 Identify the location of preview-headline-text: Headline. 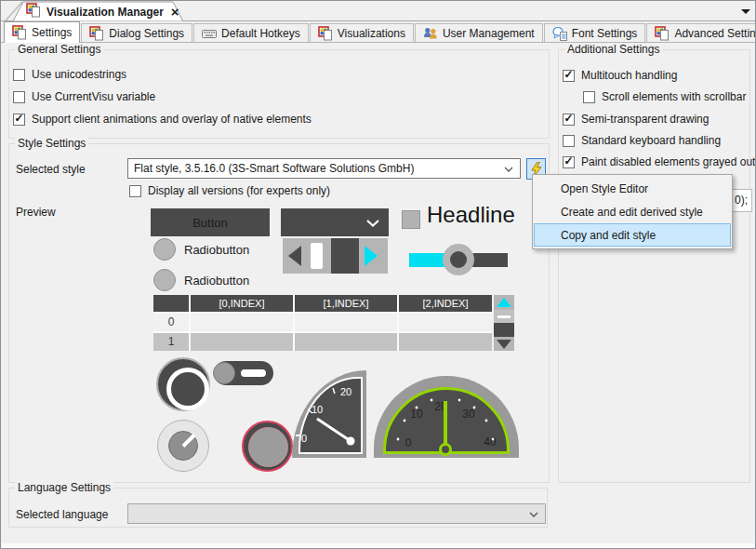
(471, 215).